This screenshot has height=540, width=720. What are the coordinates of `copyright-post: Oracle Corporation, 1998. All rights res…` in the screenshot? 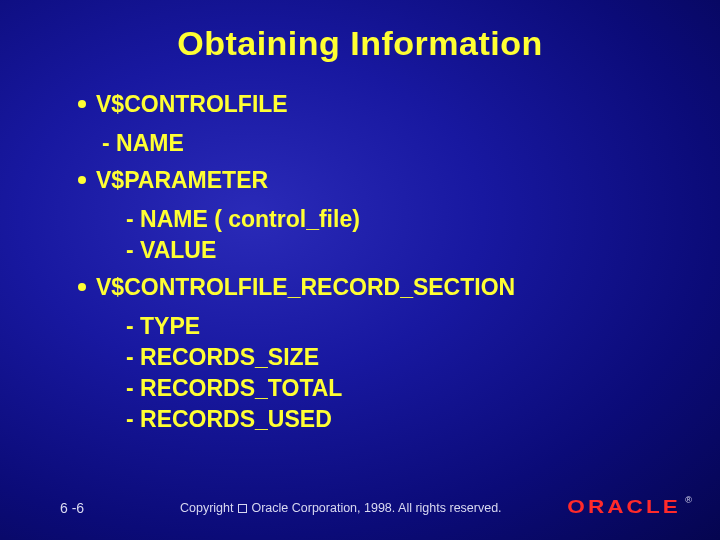 It's located at (375, 508).